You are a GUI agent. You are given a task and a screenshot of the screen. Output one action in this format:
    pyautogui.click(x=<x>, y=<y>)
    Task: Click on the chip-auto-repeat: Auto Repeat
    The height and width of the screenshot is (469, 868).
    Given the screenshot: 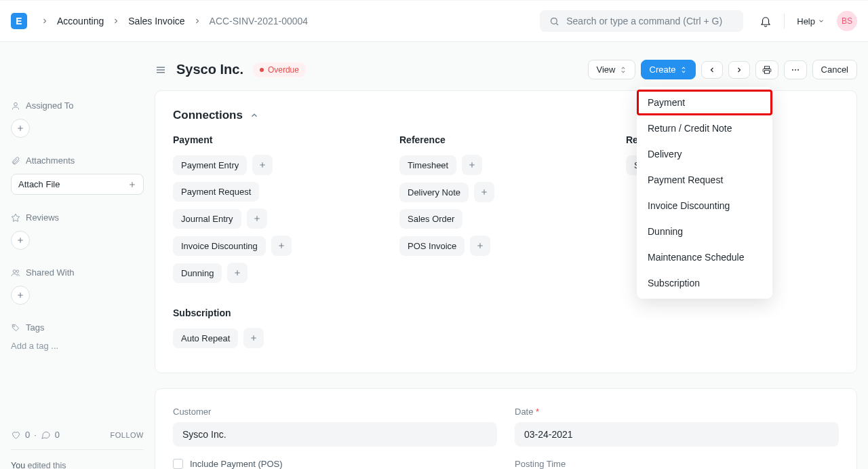 What is the action you would take?
    pyautogui.click(x=205, y=338)
    